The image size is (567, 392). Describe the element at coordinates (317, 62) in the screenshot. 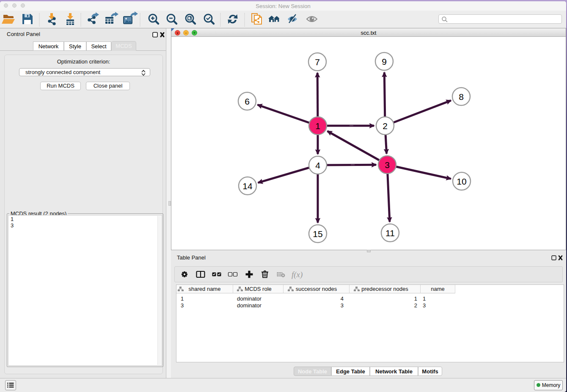

I see `svg-text: 7` at that location.